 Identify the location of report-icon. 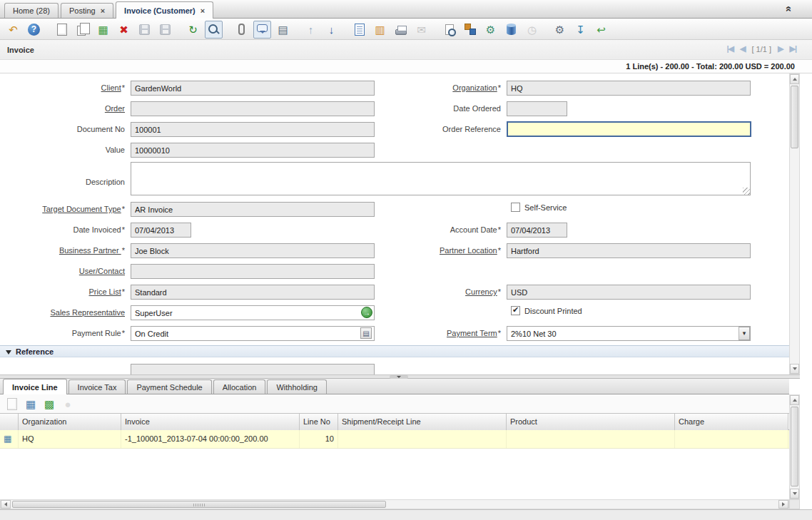
(360, 30).